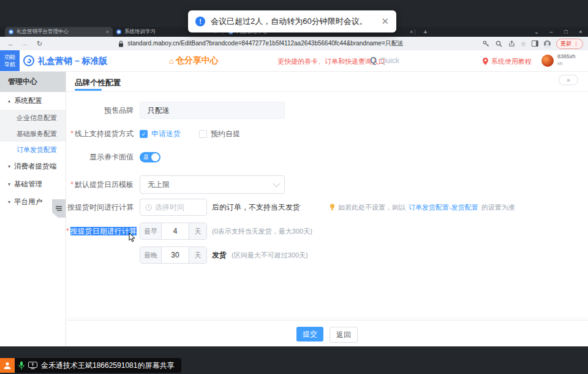  What do you see at coordinates (7, 365) in the screenshot?
I see `sharer-avatar-icon` at bounding box center [7, 365].